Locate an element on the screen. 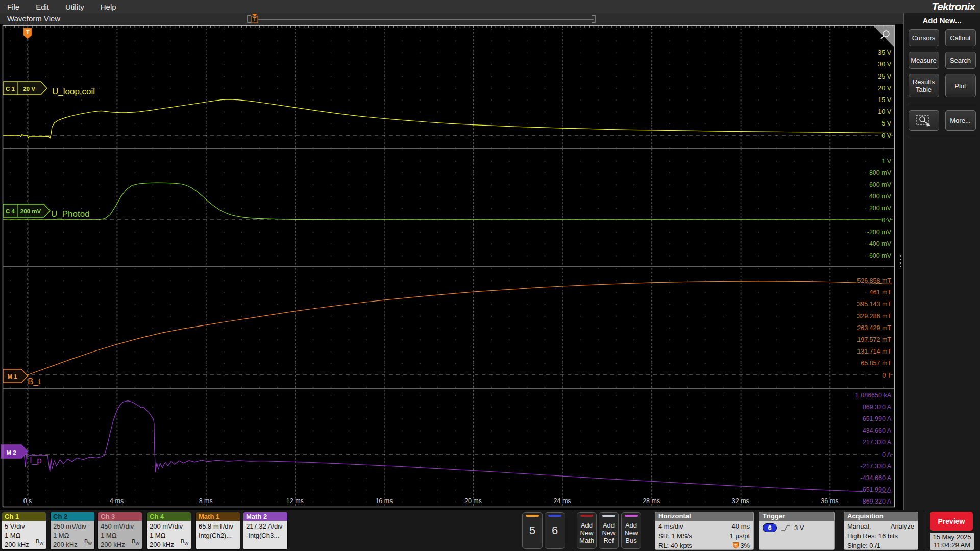  add-new-ref-button: AddNewRef is located at coordinates (608, 531).